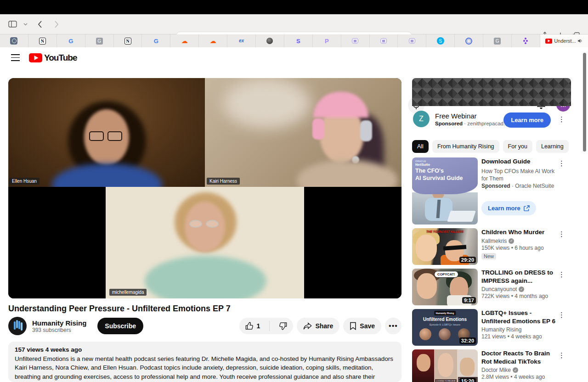  Describe the element at coordinates (26, 24) in the screenshot. I see `chevron-down-icon` at that location.